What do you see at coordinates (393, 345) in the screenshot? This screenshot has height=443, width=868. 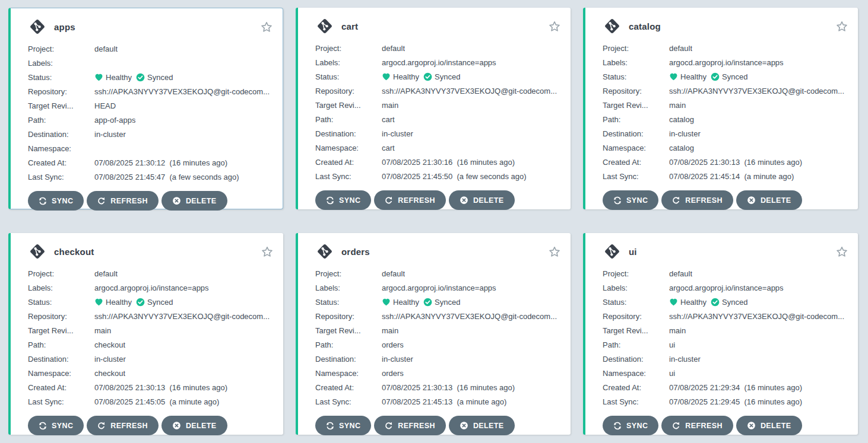 I see `field-value-path: orders` at bounding box center [393, 345].